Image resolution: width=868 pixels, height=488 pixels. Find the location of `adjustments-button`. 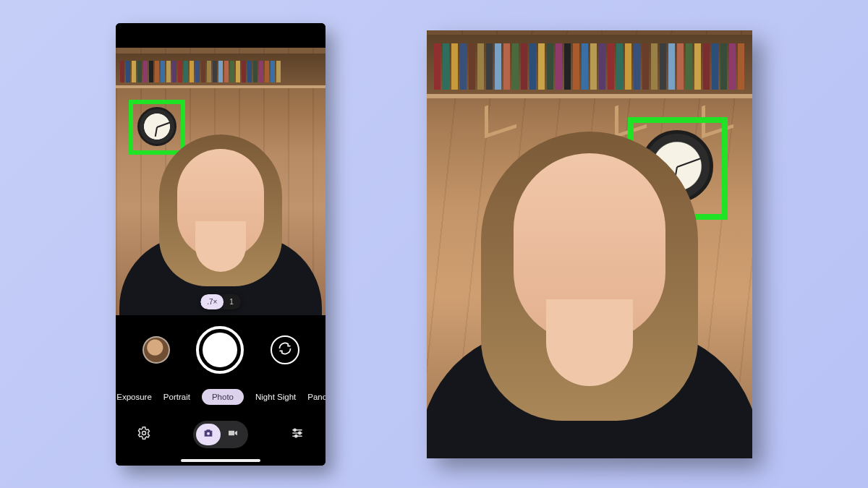

adjustments-button is located at coordinates (297, 435).